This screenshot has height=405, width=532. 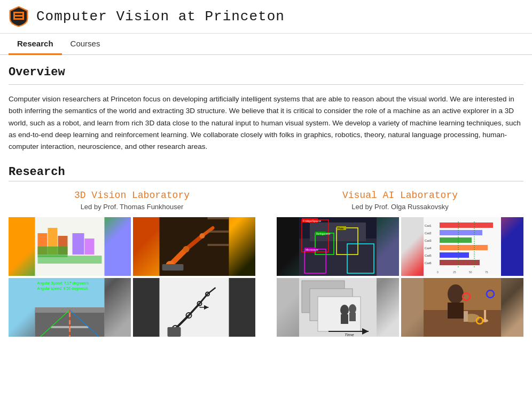 What do you see at coordinates (487, 272) in the screenshot?
I see `svg-text: 75` at bounding box center [487, 272].